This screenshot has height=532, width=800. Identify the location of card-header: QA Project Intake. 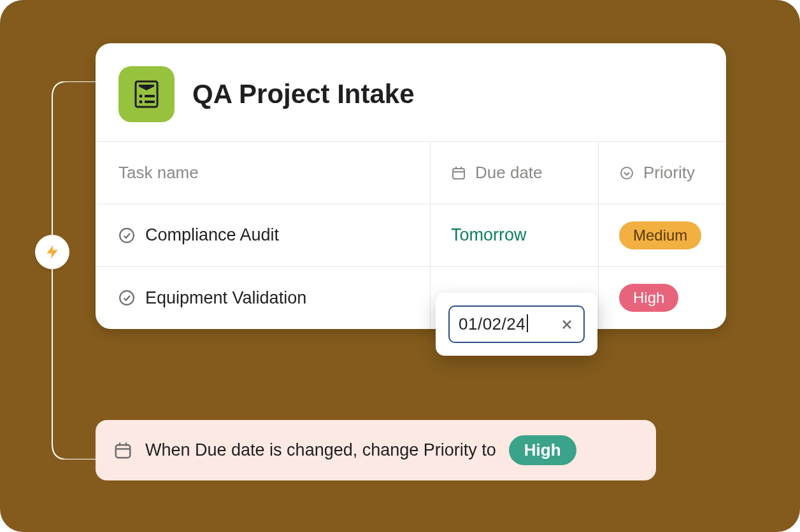
(411, 92).